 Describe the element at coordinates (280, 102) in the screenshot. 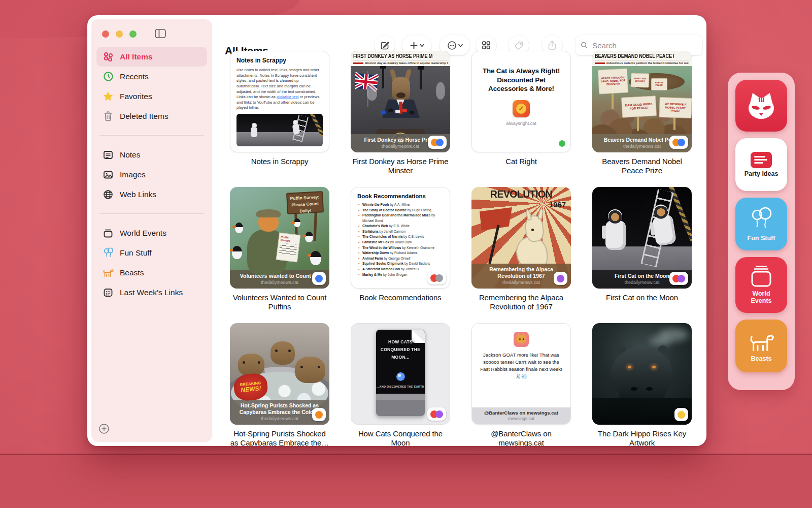

I see `card-notes-in-scrappy: Notes in Scrappy Use notes to collect te…` at that location.